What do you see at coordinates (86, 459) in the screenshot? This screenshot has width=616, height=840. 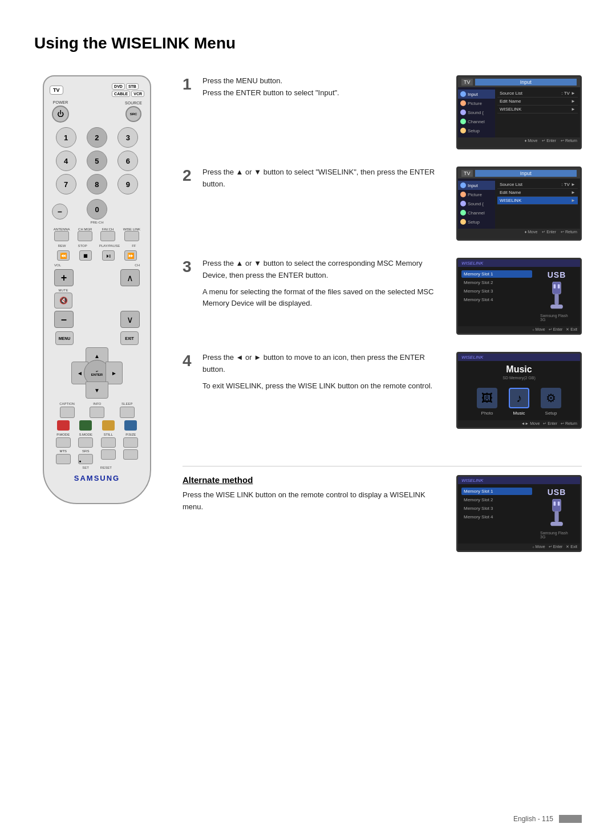 I see `srs-button: ●` at bounding box center [86, 459].